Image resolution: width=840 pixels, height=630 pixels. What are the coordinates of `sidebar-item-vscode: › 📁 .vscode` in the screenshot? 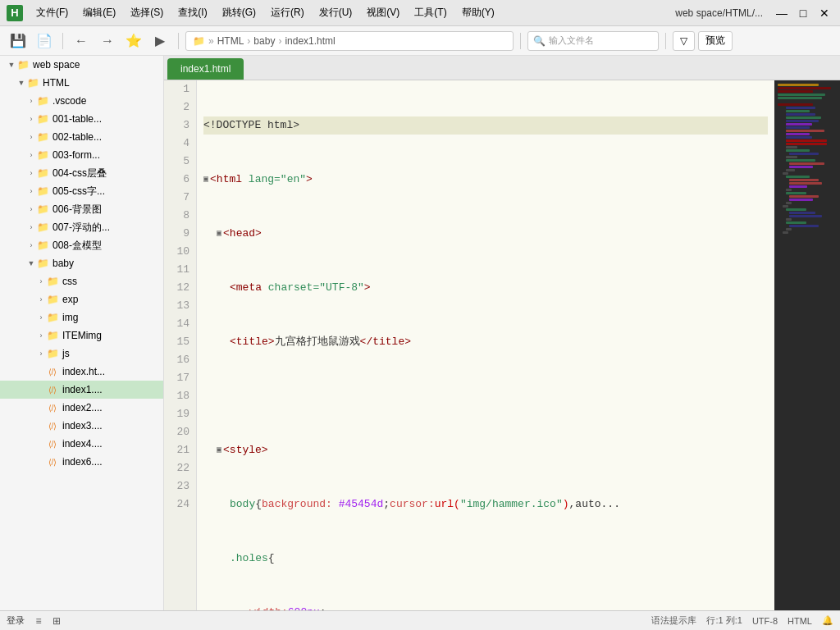 It's located at (82, 101).